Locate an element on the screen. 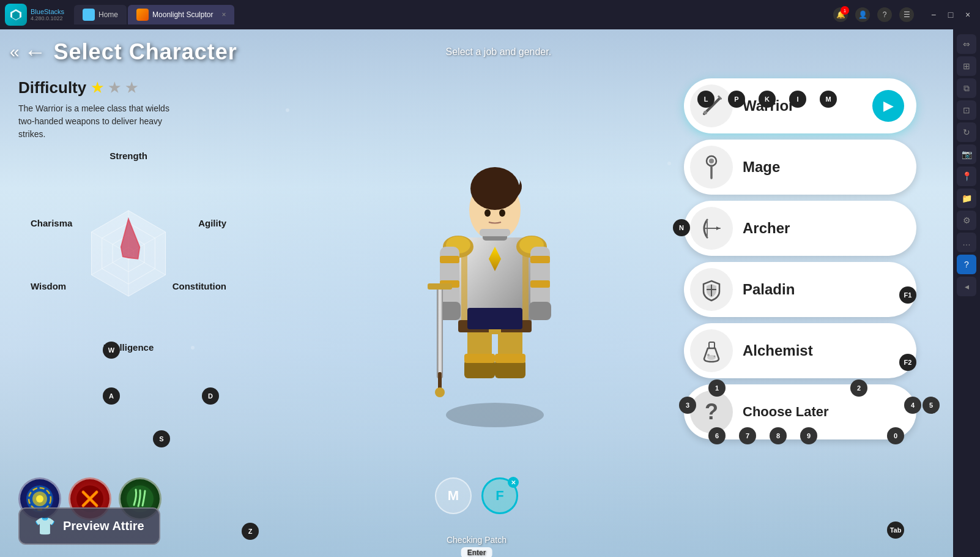  notification-badge: 1 is located at coordinates (845, 10).